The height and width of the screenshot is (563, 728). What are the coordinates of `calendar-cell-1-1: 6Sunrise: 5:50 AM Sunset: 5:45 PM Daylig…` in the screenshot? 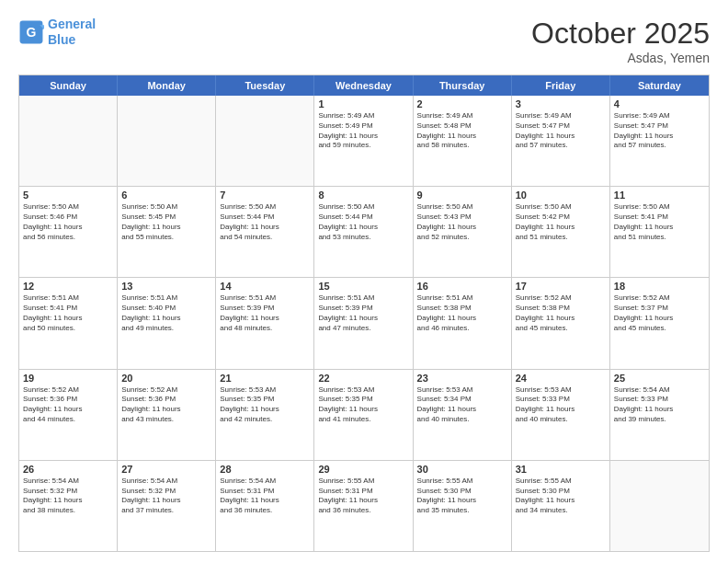 It's located at (167, 232).